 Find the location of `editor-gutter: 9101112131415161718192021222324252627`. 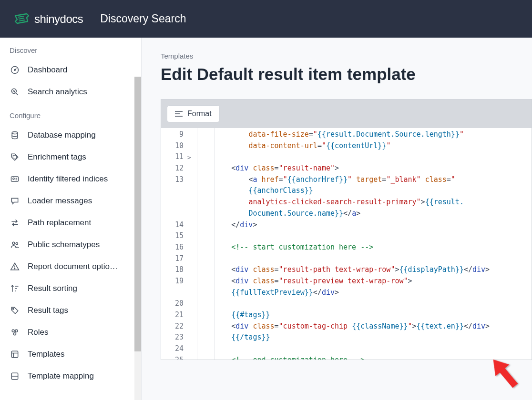

editor-gutter: 9101112131415161718192021222324252627 is located at coordinates (174, 244).